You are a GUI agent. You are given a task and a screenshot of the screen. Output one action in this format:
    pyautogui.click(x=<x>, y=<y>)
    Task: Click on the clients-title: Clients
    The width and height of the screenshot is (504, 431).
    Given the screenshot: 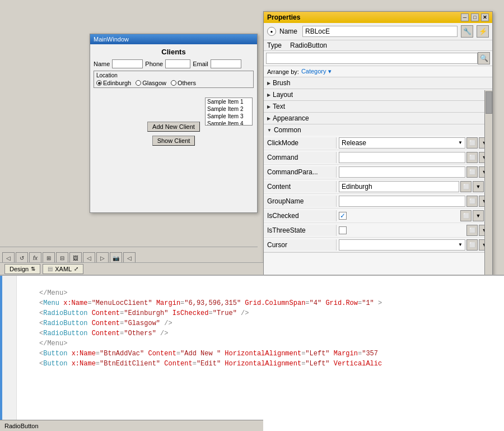 What is the action you would take?
    pyautogui.click(x=174, y=52)
    